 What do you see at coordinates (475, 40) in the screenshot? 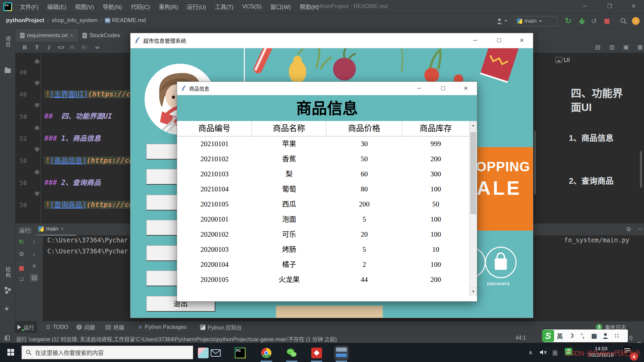
I see `main-minimize-button: ─` at bounding box center [475, 40].